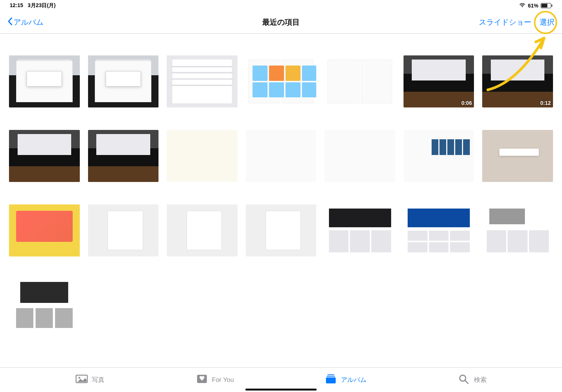  What do you see at coordinates (281, 22) in the screenshot?
I see `nav-bar: アルバム 最近の項目 スライドショー 選択` at bounding box center [281, 22].